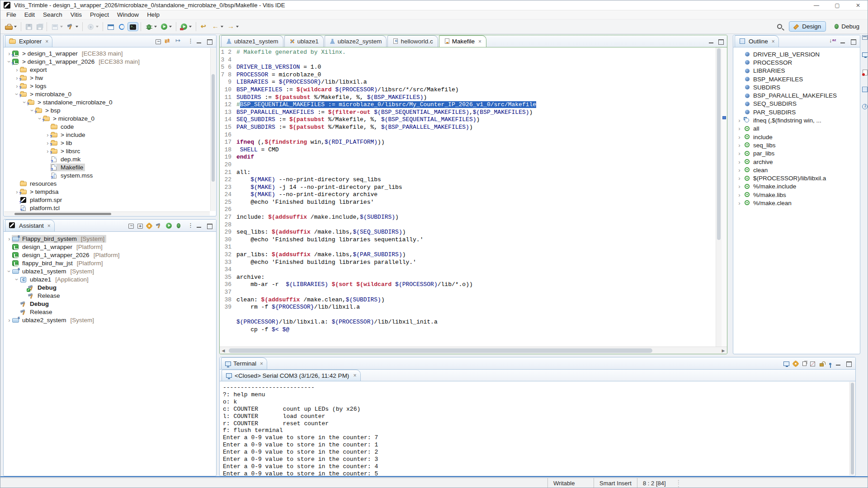 The width and height of the screenshot is (868, 488). What do you see at coordinates (797, 87) in the screenshot?
I see `outline-item-subdirs: ›SUBDIRS` at bounding box center [797, 87].